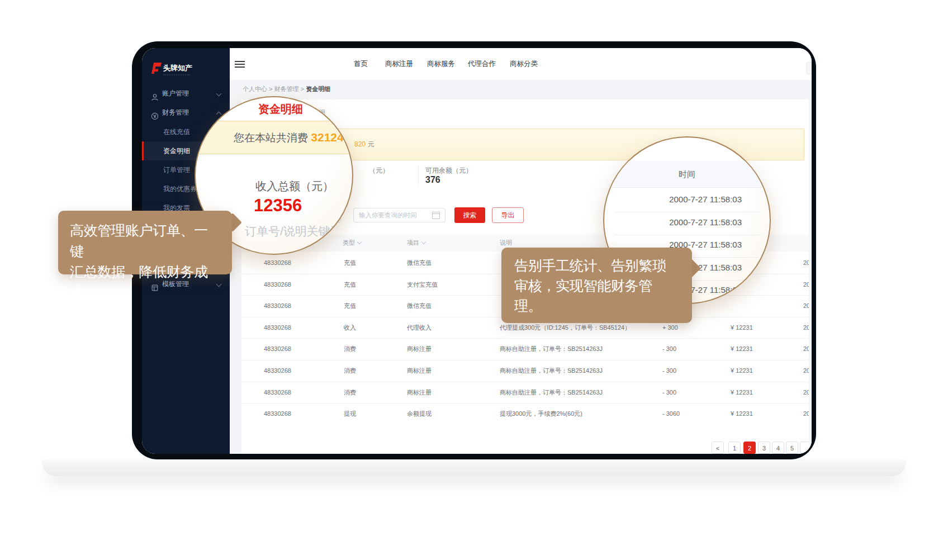 The image size is (948, 560). What do you see at coordinates (186, 112) in the screenshot?
I see `sidebar-item-finance: 财务管理` at bounding box center [186, 112].